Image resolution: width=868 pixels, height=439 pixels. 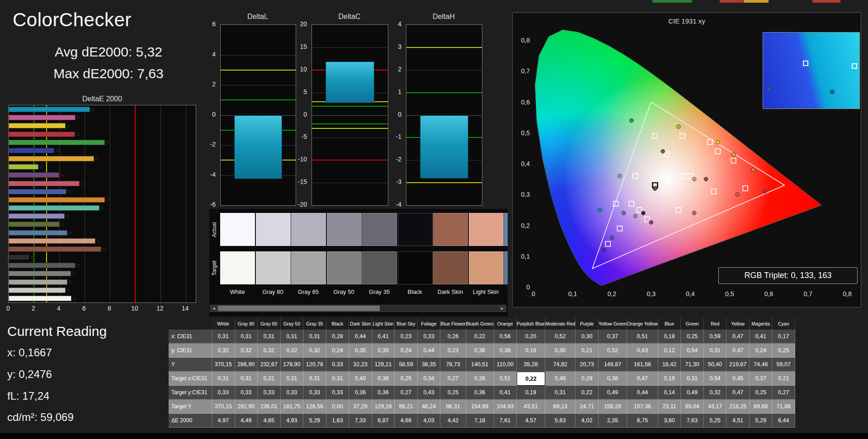 What do you see at coordinates (247, 407) in the screenshot?
I see `table-cell: 292,90` at bounding box center [247, 407].